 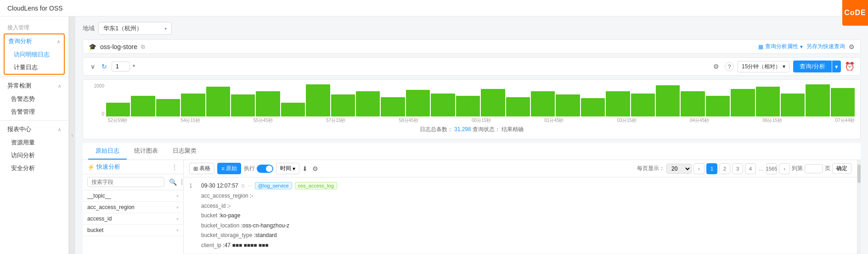 What do you see at coordinates (859, 207) in the screenshot?
I see `right-scrollbar` at bounding box center [859, 207].